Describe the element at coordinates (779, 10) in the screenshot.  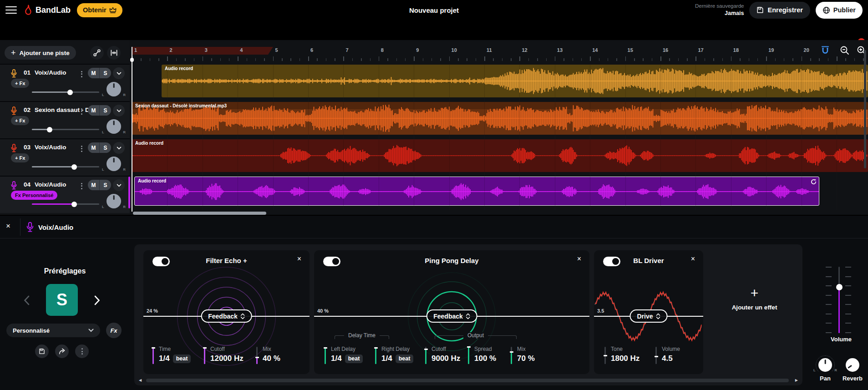
I see `save-button: Enregistrer` at that location.